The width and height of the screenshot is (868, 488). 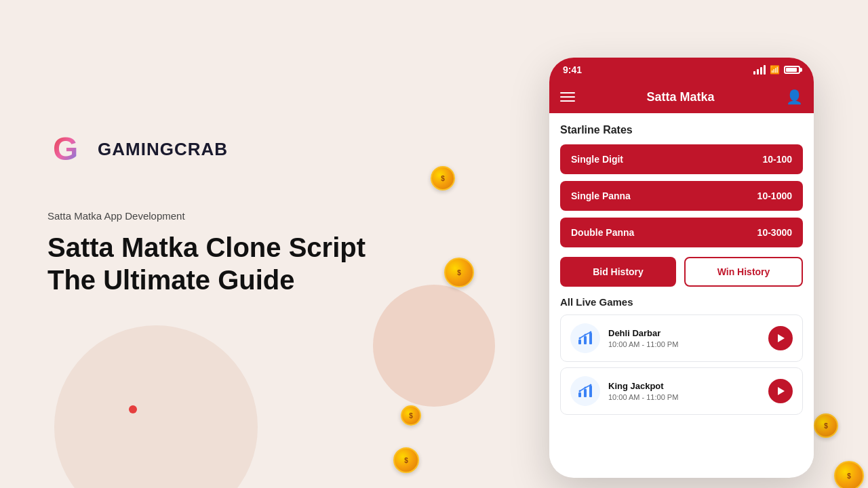 I want to click on game-info-2: King Jackpot 10:00 AM - 11:00 PM, so click(x=684, y=391).